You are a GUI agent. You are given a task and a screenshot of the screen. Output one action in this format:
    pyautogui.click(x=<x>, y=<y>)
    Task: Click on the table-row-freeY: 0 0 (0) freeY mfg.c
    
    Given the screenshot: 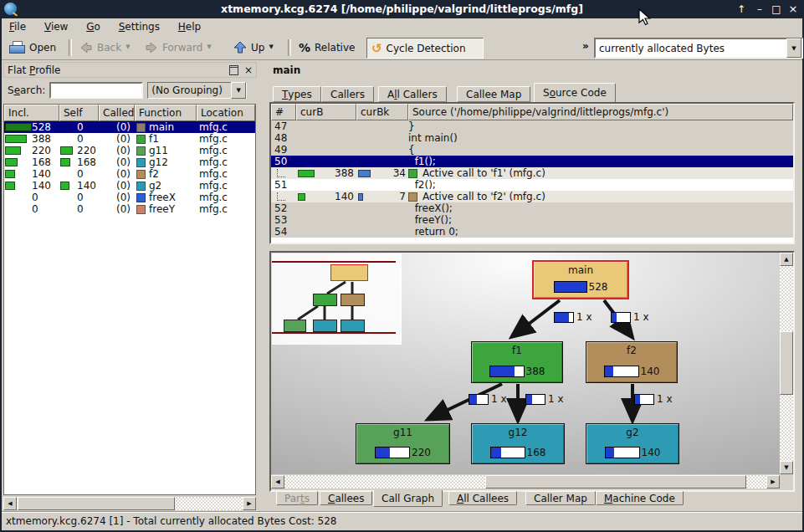 What is the action you would take?
    pyautogui.click(x=130, y=209)
    